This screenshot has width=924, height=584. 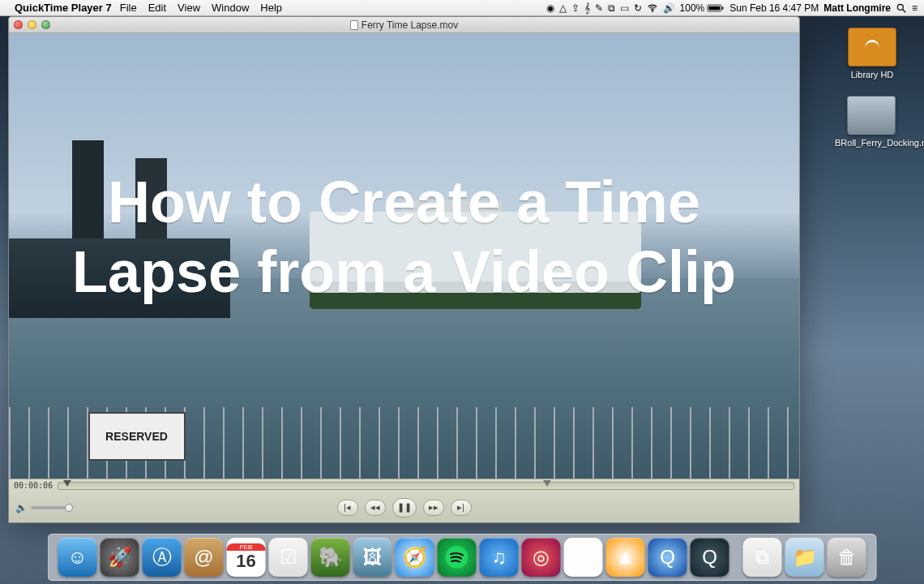 What do you see at coordinates (246, 557) in the screenshot?
I see `dock-app-calendar: FEB 16` at bounding box center [246, 557].